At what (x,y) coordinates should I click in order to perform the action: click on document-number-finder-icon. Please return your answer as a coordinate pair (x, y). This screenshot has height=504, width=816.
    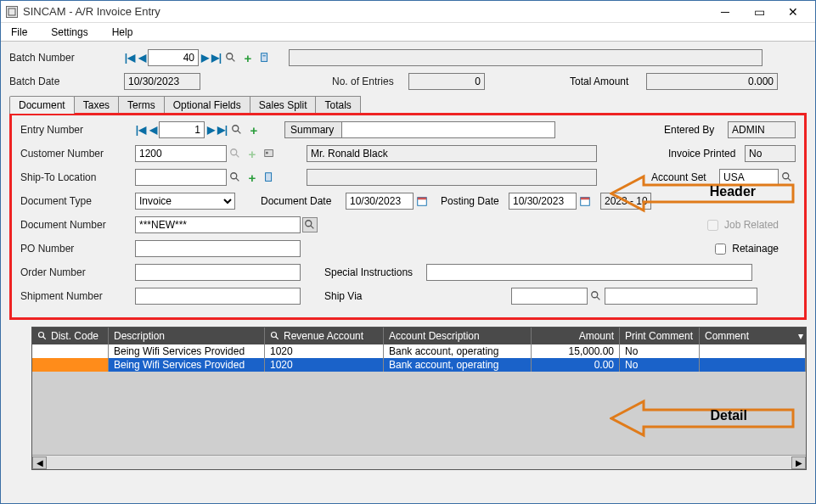
    Looking at the image, I should click on (310, 225).